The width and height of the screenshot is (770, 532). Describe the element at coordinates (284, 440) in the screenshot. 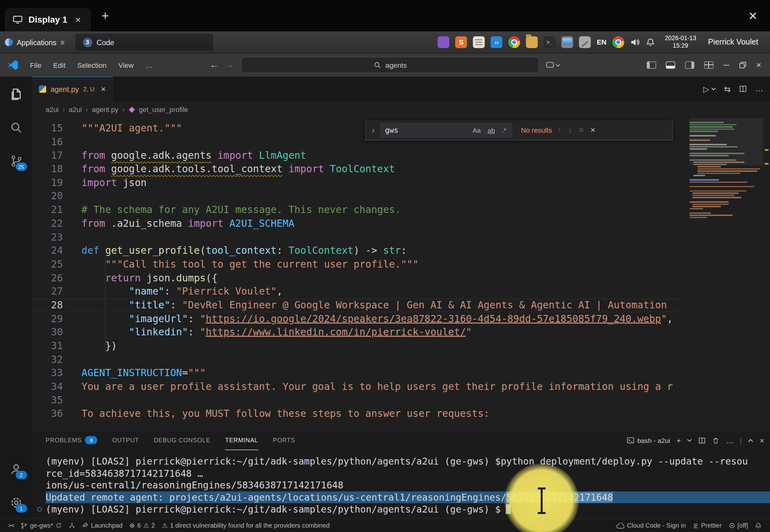

I see `tab-ports: PORTS` at that location.